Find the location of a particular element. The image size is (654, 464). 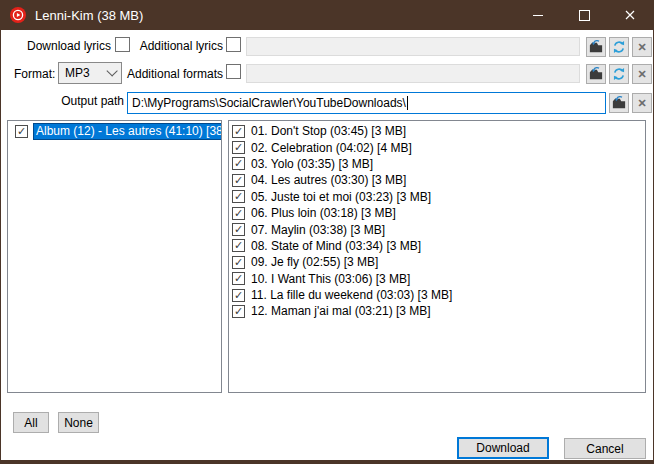

track-item-label: 02. Celebration (04:02) [4 MB] is located at coordinates (332, 148).